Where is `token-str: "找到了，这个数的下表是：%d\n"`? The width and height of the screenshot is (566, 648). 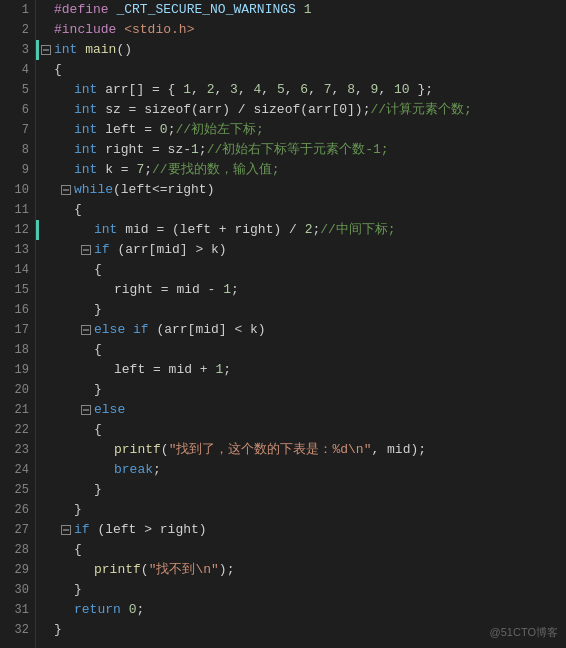 token-str: "找到了，这个数的下表是：%d\n" is located at coordinates (270, 450).